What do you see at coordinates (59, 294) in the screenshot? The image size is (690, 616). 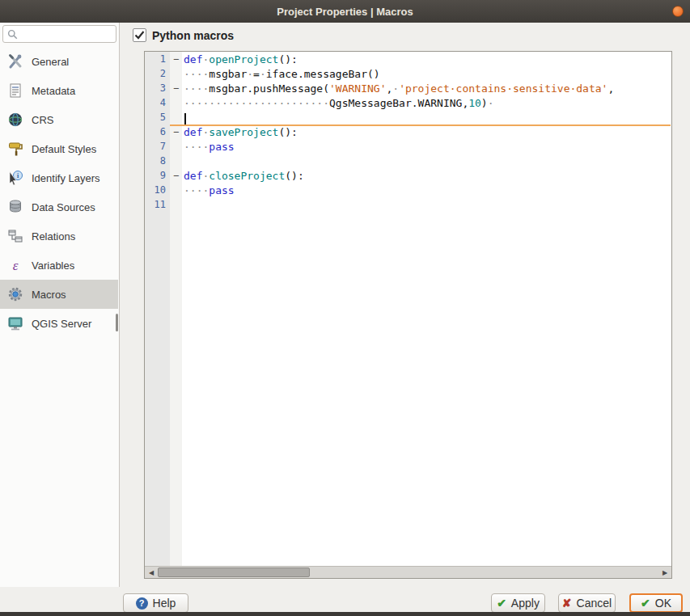 I see `sidebar-item-macros: Macros` at bounding box center [59, 294].